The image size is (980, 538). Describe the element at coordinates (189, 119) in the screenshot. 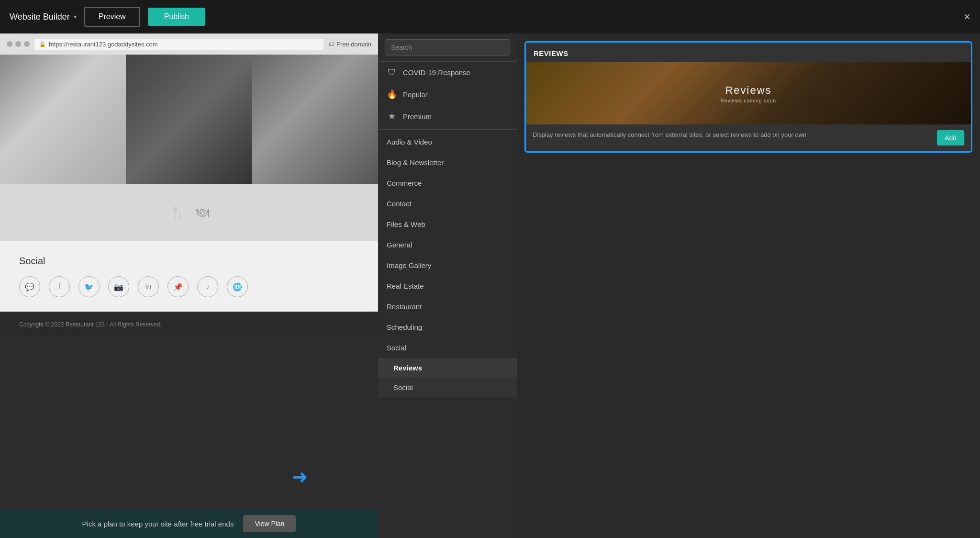

I see `food-images` at that location.